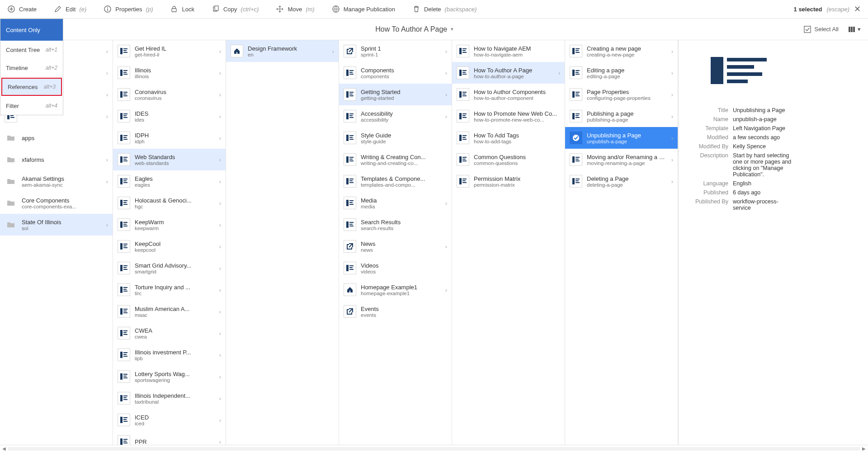 Image resolution: width=868 pixels, height=452 pixels. What do you see at coordinates (32, 87) in the screenshot?
I see `rail-item-references: References alt+3` at bounding box center [32, 87].